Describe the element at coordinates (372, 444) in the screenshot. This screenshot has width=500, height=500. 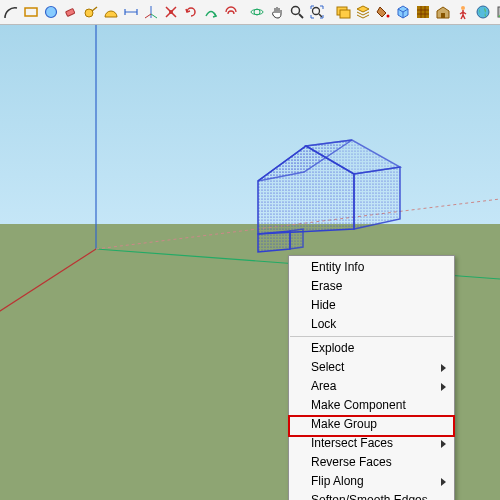
I see `ctx-intersect-faces: Intersect Faces` at that location.